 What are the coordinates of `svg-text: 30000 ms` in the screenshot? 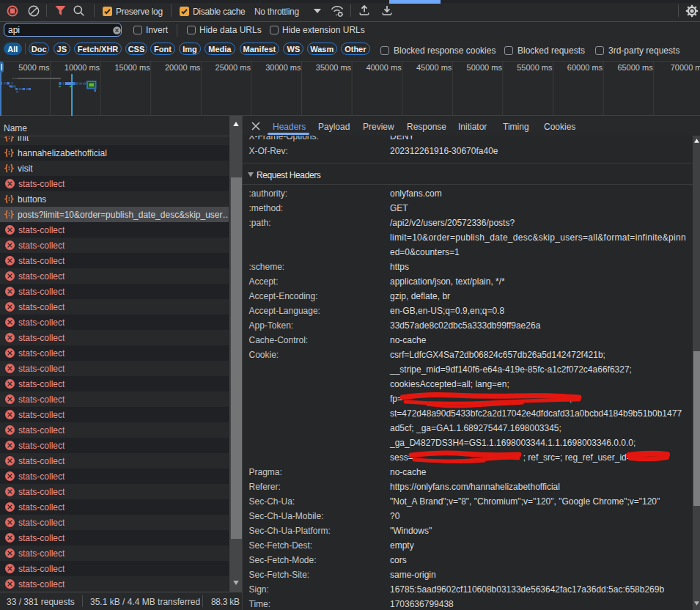 It's located at (283, 67).